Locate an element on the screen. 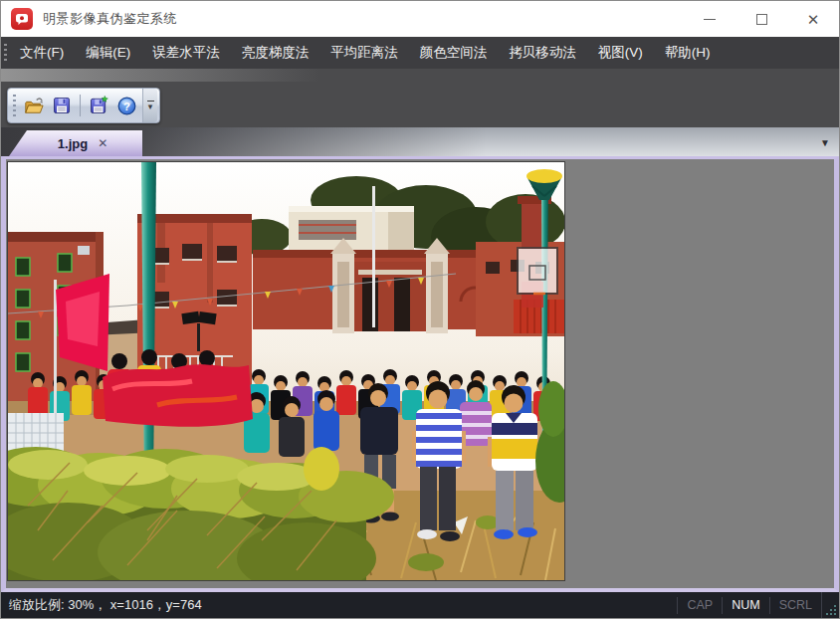  menu-help: 帮助(H) is located at coordinates (688, 53).